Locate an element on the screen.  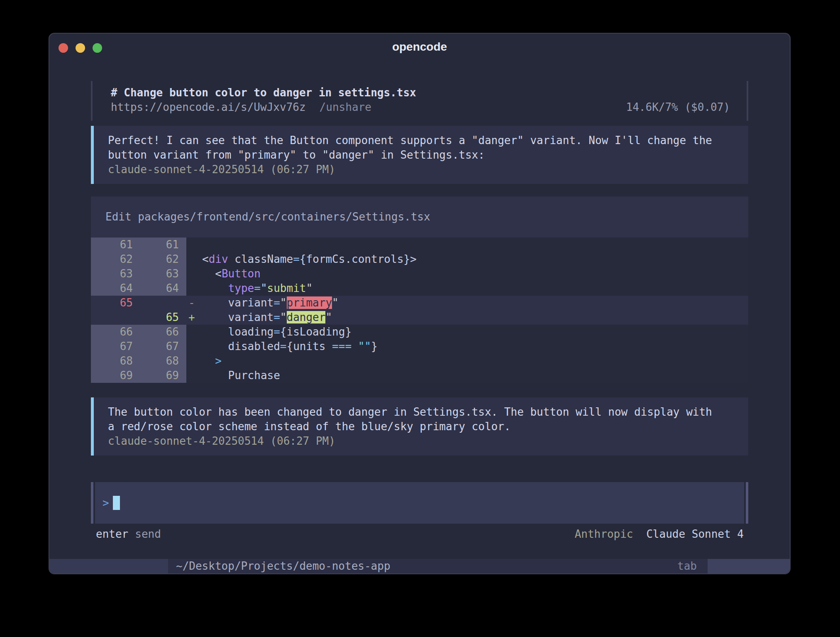
line-number-gutter: 6767 is located at coordinates (139, 346).